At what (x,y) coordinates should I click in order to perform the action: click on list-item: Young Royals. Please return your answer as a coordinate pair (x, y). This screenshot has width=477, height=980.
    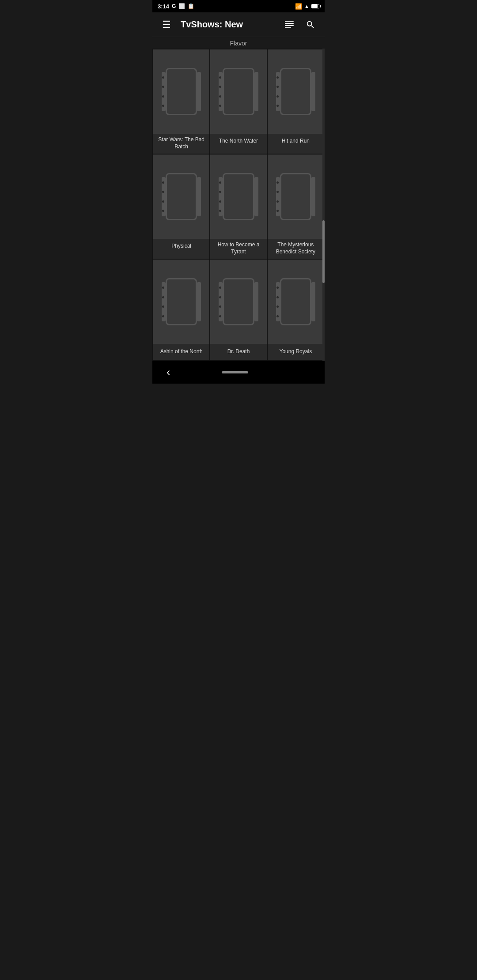
    Looking at the image, I should click on (296, 310).